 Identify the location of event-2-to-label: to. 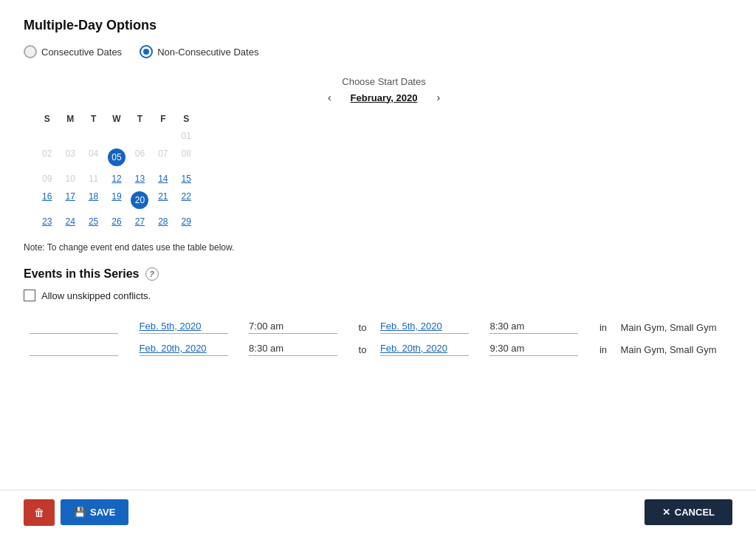
(363, 349).